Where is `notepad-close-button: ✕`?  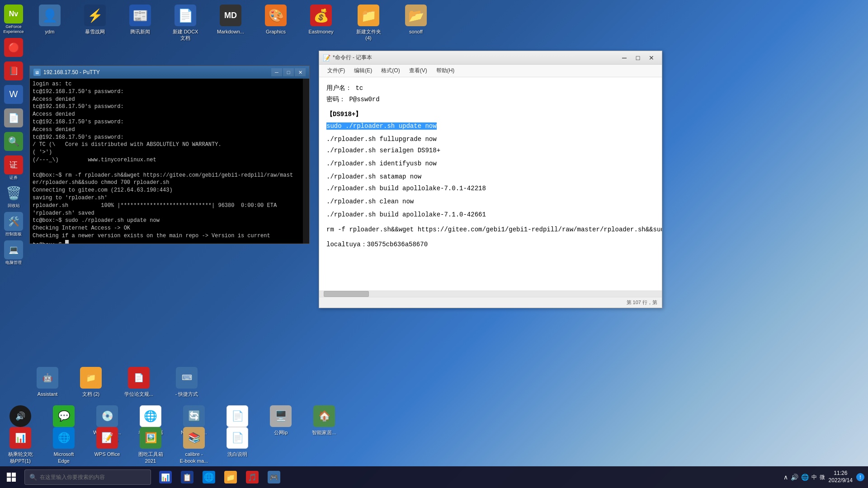 notepad-close-button: ✕ is located at coordinates (651, 58).